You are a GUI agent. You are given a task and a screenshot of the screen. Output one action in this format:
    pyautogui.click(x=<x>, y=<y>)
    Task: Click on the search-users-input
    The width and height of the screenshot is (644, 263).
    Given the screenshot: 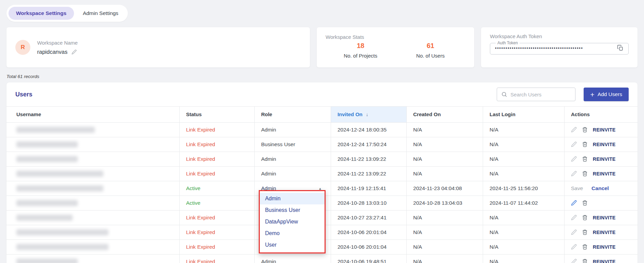 What is the action you would take?
    pyautogui.click(x=541, y=95)
    